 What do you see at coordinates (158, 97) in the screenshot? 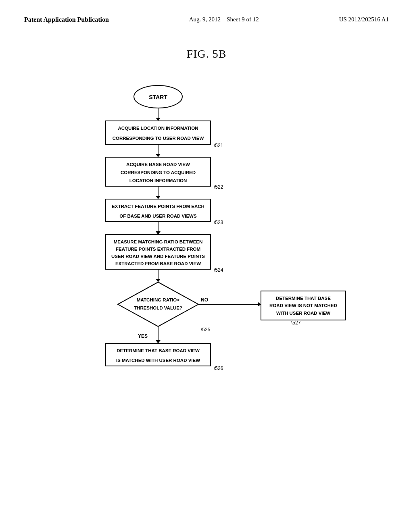
I see `start-label: START` at bounding box center [158, 97].